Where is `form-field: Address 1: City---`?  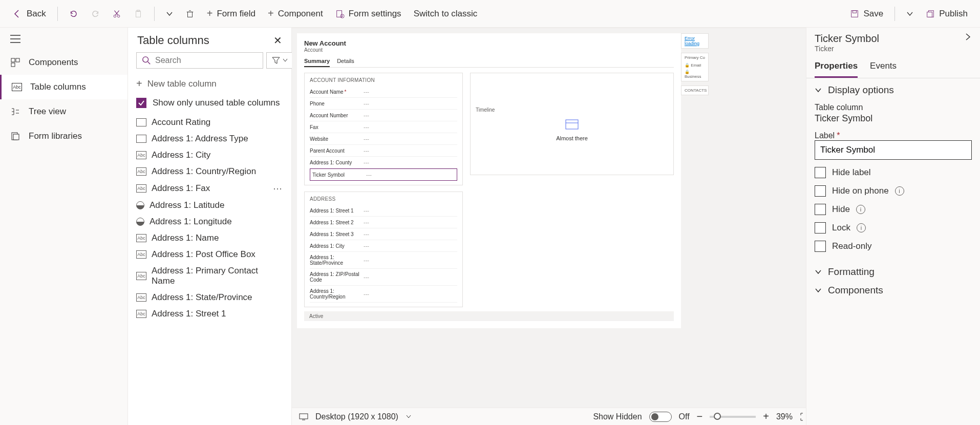 form-field: Address 1: City--- is located at coordinates (384, 246).